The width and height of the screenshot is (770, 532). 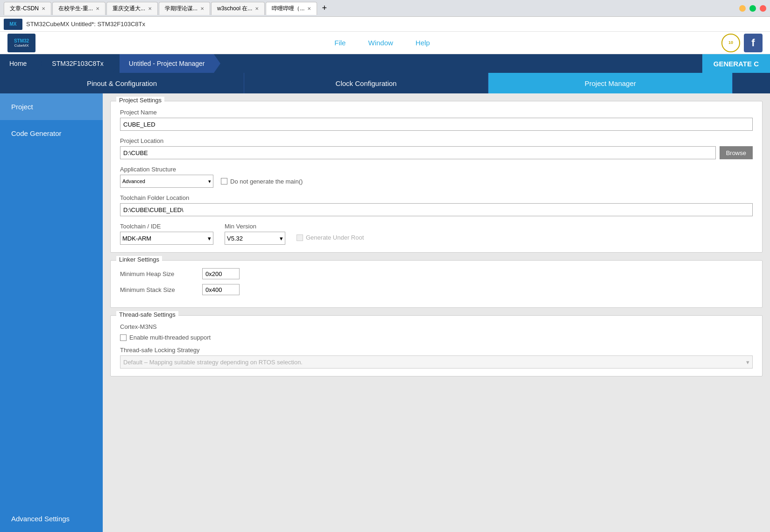 I want to click on locking-strategy-placeholder: Default – Mapping suitable strategy depe…, so click(x=213, y=362).